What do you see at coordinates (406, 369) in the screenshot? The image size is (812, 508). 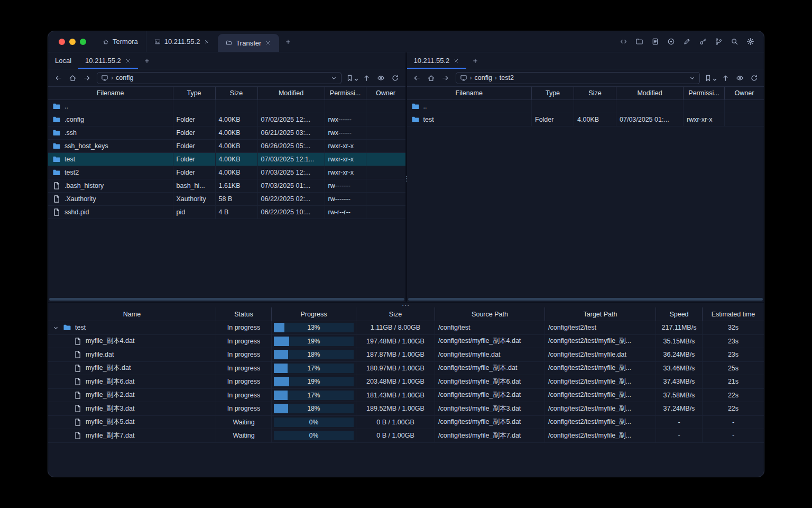 I see `transfer-row: myfile_副本.datIn progress17%180.97MB / 1.…` at bounding box center [406, 369].